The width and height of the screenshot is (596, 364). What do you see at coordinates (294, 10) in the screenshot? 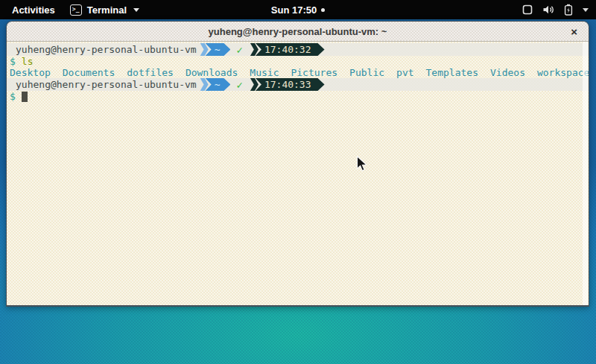
I see `clock-label: Sun 17:50` at bounding box center [294, 10].